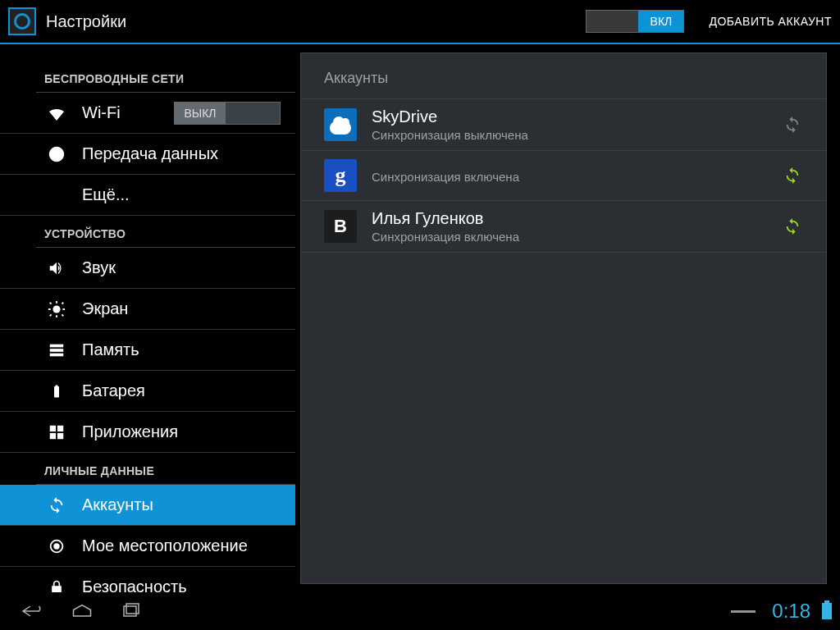 This screenshot has width=840, height=630. Describe the element at coordinates (57, 154) in the screenshot. I see `data-usage-icon` at that location.